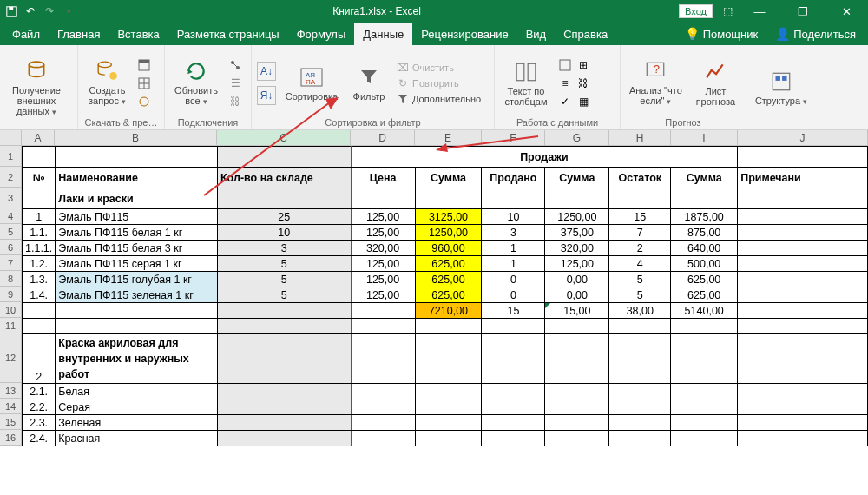 The width and height of the screenshot is (868, 495). What do you see at coordinates (641, 233) in the screenshot?
I see `cell: 7` at bounding box center [641, 233].